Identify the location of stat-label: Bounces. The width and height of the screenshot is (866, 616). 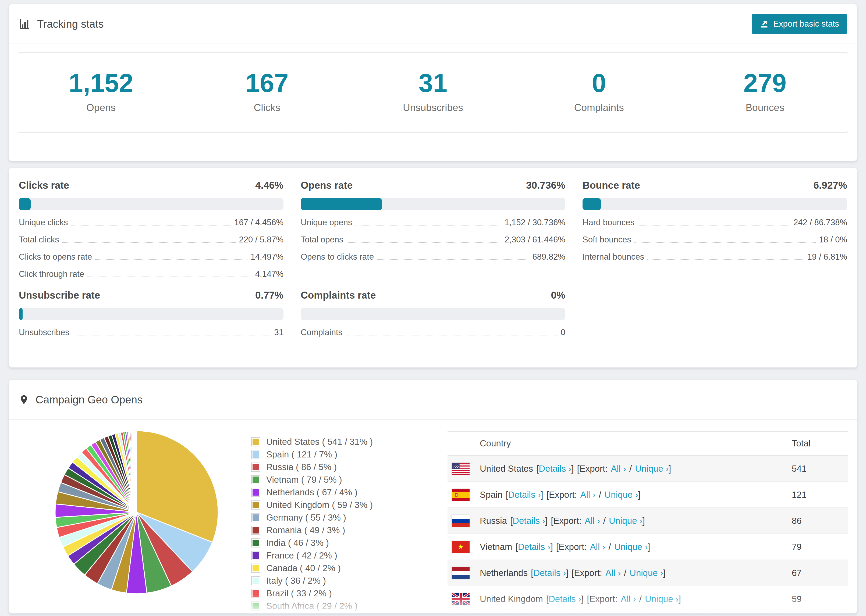
(765, 108).